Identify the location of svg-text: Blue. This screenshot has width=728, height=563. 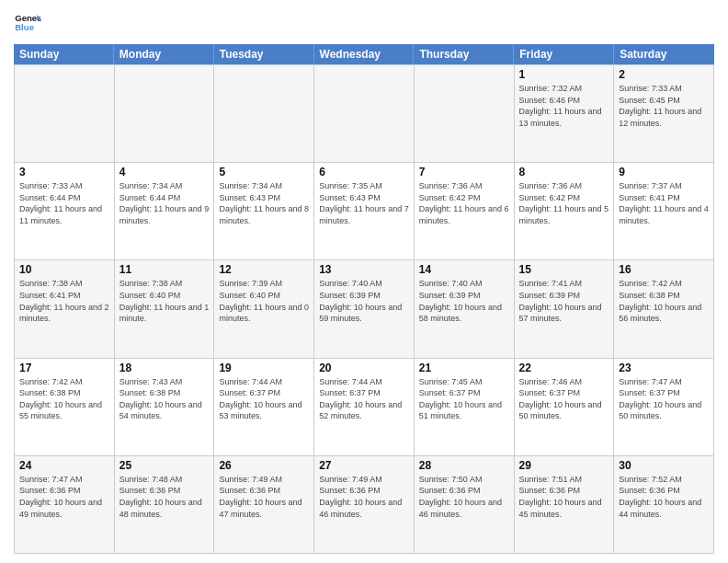
(24, 28).